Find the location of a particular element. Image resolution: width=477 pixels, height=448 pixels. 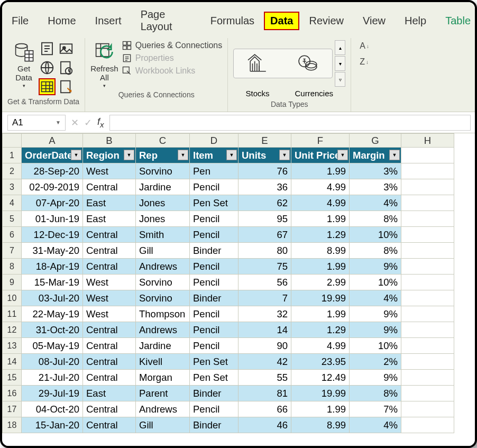

row-header: 18 is located at coordinates (12, 425).